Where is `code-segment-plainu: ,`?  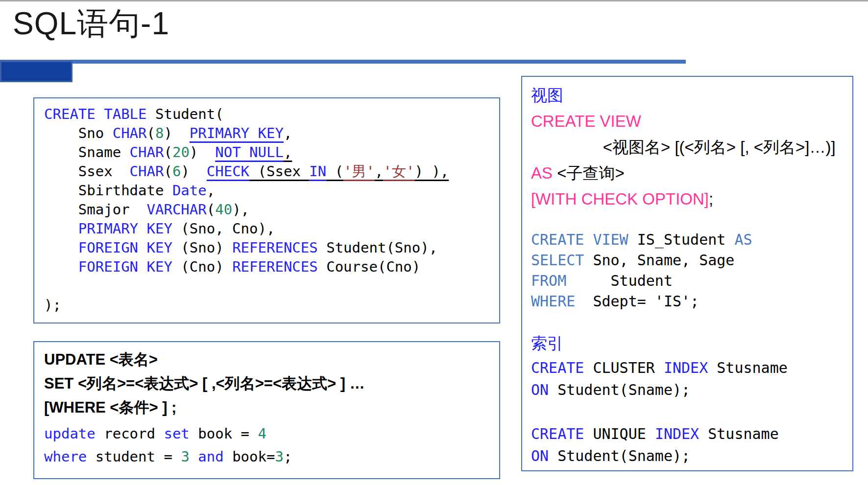 code-segment-plainu: , is located at coordinates (379, 171).